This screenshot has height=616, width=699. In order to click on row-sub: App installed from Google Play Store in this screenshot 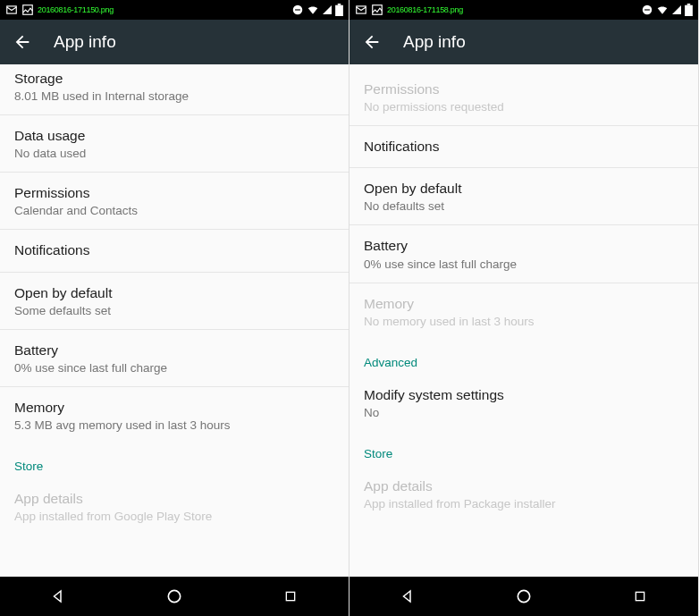, I will do `click(174, 517)`.